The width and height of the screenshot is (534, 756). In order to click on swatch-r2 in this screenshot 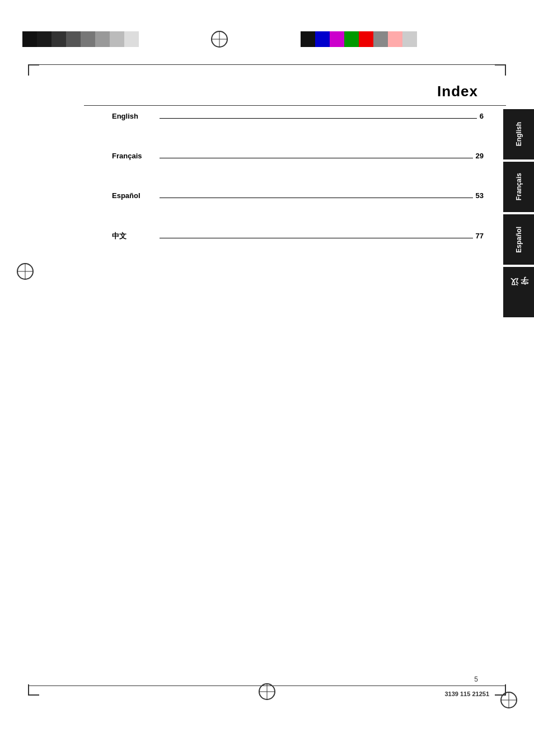, I will do `click(322, 39)`.